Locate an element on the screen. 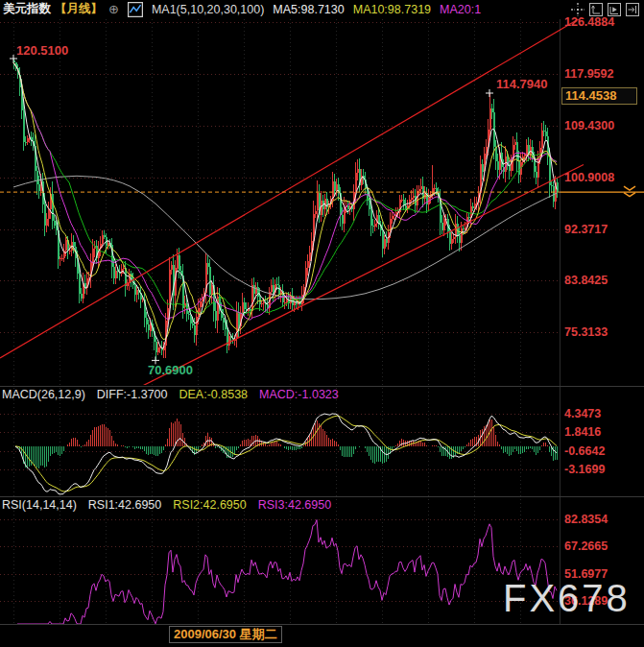 Image resolution: width=644 pixels, height=647 pixels. rsi3-value: RSI3:42.6950 is located at coordinates (295, 505).